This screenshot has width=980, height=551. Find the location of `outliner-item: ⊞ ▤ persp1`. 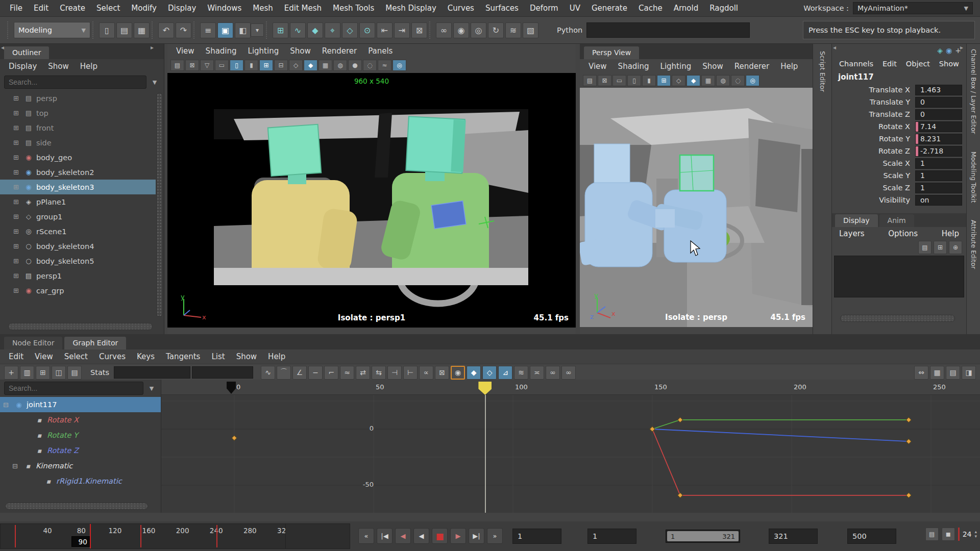

outliner-item: ⊞ ▤ persp1 is located at coordinates (78, 276).